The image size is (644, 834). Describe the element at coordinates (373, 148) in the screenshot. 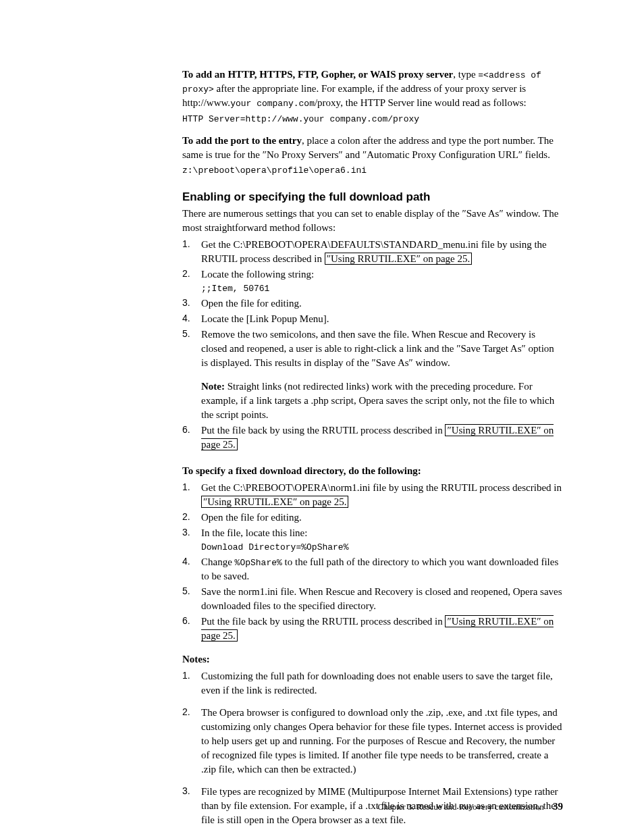

I see `paragraph-port-entry: To add the port to the entry, place a co…` at that location.